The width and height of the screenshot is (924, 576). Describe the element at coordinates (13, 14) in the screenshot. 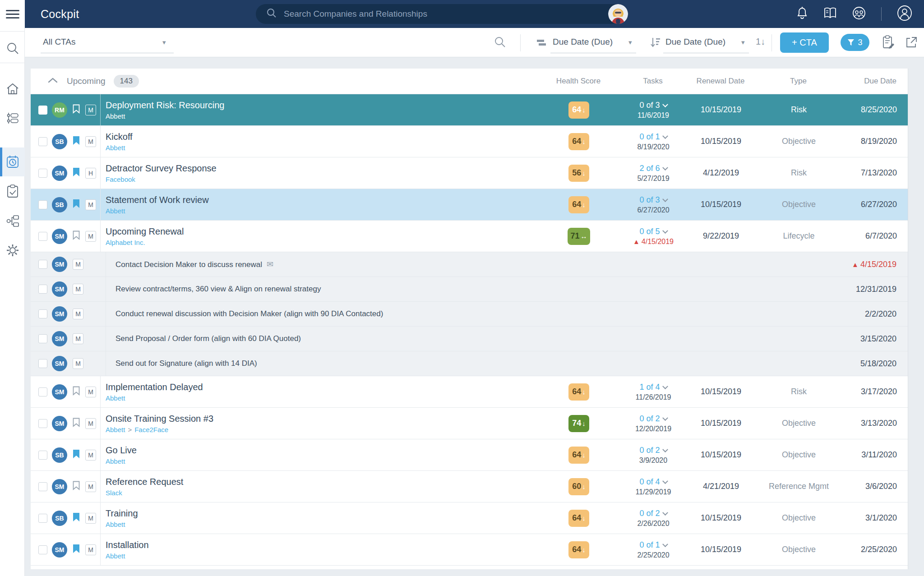

I see `hamburger-menu-icon` at that location.